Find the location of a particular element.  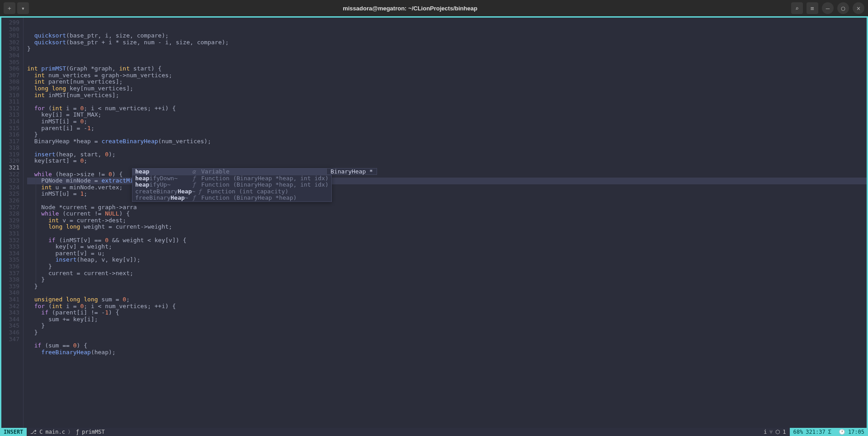

branch-icon: ⎇ is located at coordinates (33, 432).